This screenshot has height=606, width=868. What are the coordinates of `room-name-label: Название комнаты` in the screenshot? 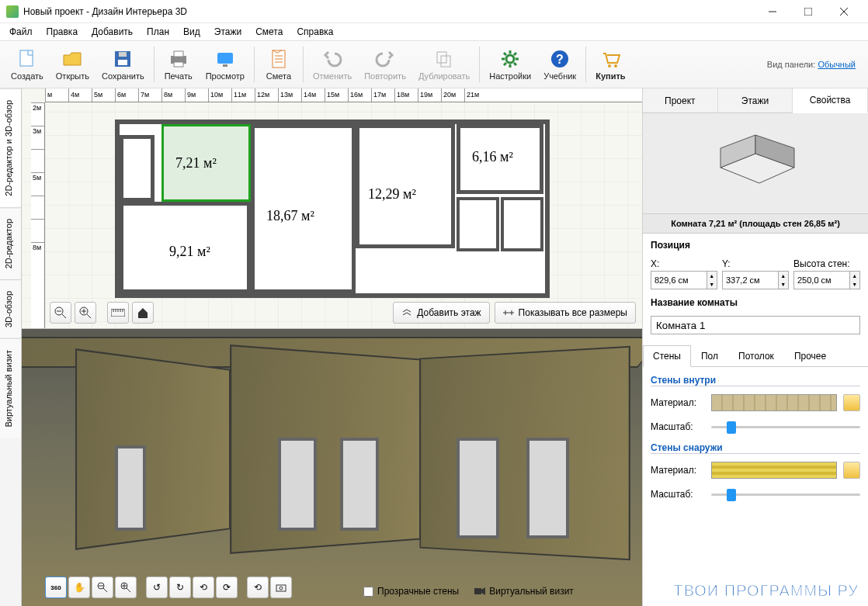 It's located at (755, 303).